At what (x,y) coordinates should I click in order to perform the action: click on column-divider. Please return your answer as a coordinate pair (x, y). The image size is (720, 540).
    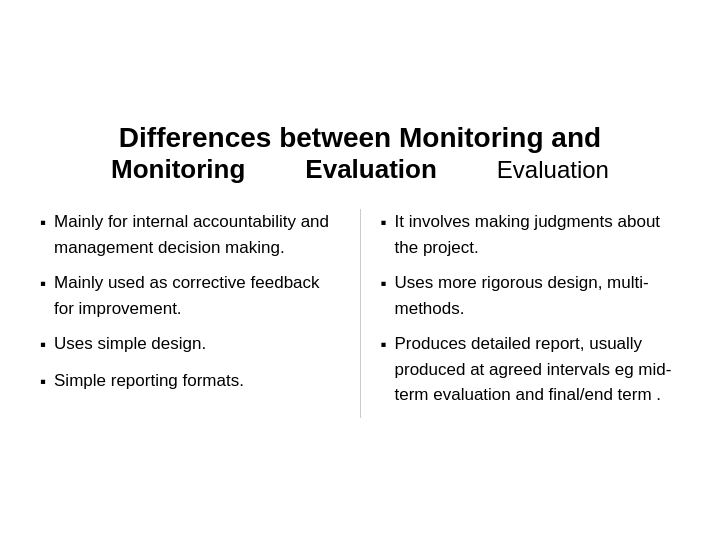
    Looking at the image, I should click on (360, 314).